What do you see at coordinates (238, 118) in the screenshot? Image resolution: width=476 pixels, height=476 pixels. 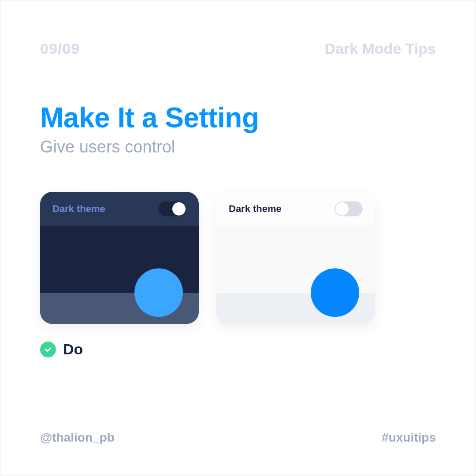 I see `main-title: Make It a Setting` at bounding box center [238, 118].